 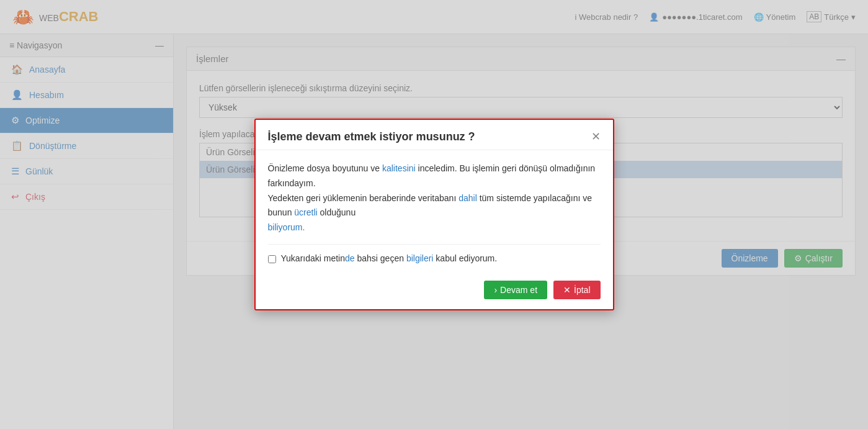 I want to click on devam-label: Devam et, so click(x=519, y=290).